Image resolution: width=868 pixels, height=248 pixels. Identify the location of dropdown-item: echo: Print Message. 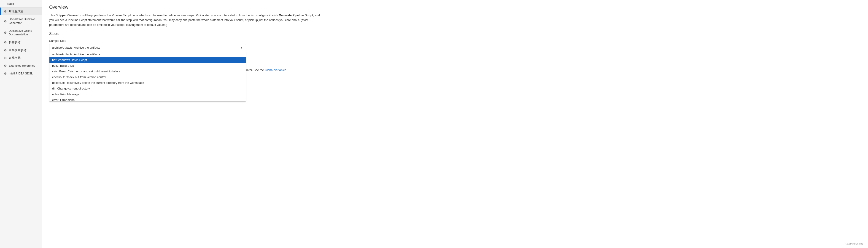
(148, 94).